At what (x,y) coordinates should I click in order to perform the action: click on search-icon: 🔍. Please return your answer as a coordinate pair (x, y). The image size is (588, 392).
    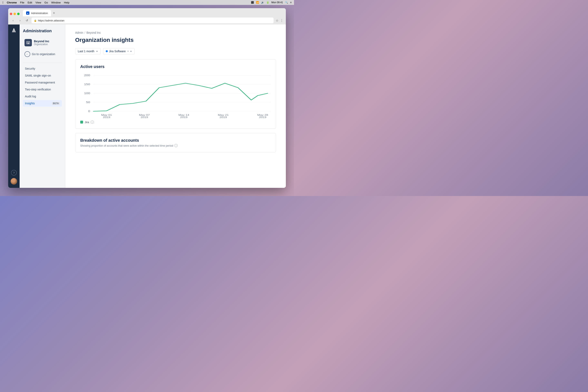
    Looking at the image, I should click on (286, 2).